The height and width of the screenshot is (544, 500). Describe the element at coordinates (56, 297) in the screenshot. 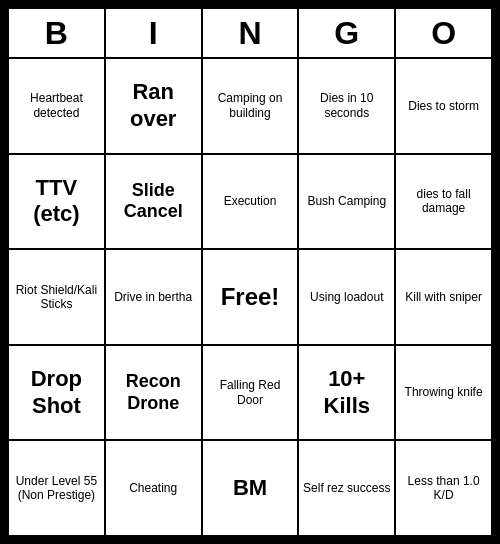

I see `bingo-cell: Riot Shield/Kali Sticks` at that location.